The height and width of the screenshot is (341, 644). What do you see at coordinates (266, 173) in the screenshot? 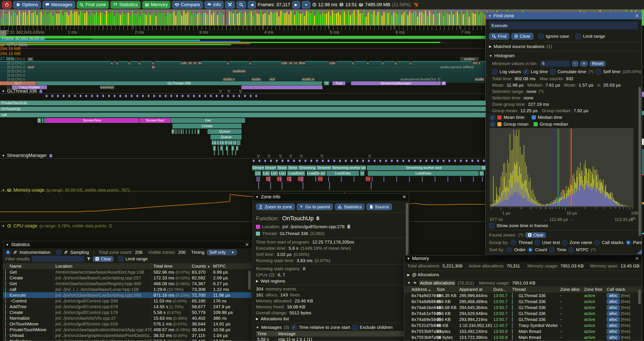
I see `timeline-zone: LoU` at bounding box center [266, 173].